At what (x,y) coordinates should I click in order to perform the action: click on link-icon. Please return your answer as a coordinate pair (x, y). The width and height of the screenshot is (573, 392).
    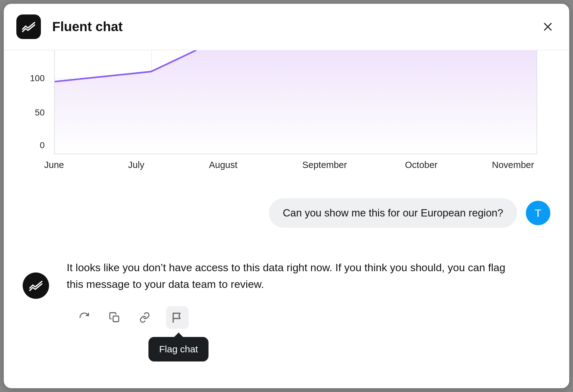
    Looking at the image, I should click on (145, 317).